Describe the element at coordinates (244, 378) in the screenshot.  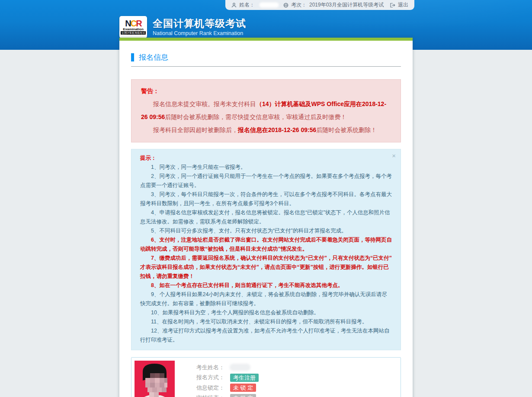
I see `status-badge: 考生注册` at that location.